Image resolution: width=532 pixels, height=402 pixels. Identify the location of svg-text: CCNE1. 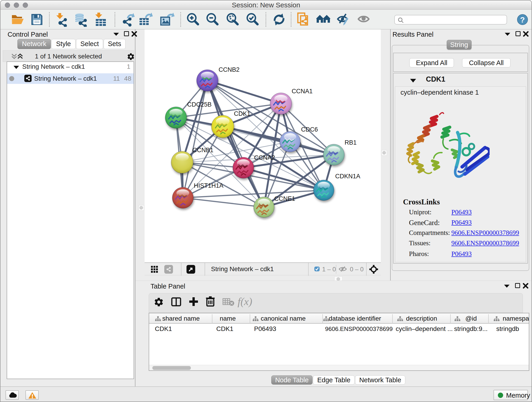
(285, 199).